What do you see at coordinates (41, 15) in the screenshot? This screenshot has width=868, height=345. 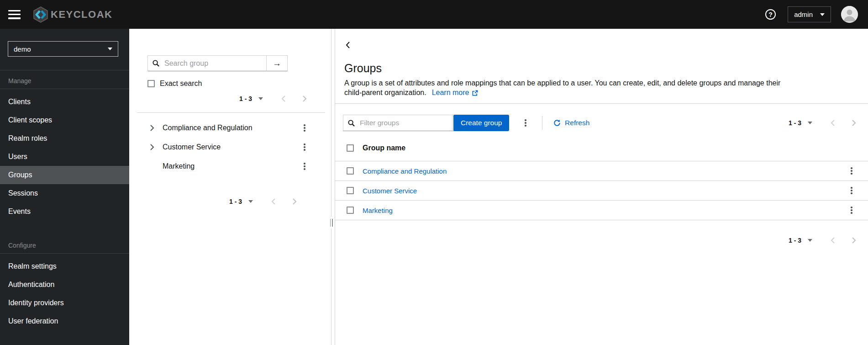 I see `keycloak-logo-icon` at bounding box center [41, 15].